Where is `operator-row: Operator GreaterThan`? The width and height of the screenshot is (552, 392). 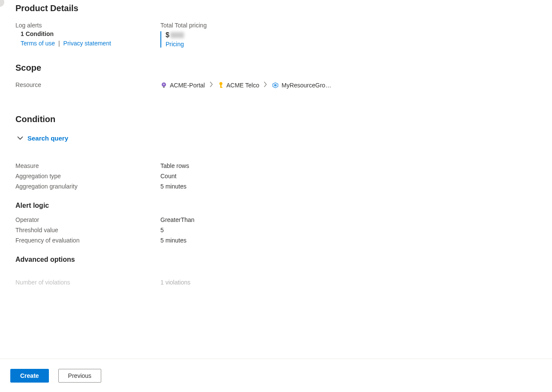
operator-row: Operator GreaterThan is located at coordinates (284, 220).